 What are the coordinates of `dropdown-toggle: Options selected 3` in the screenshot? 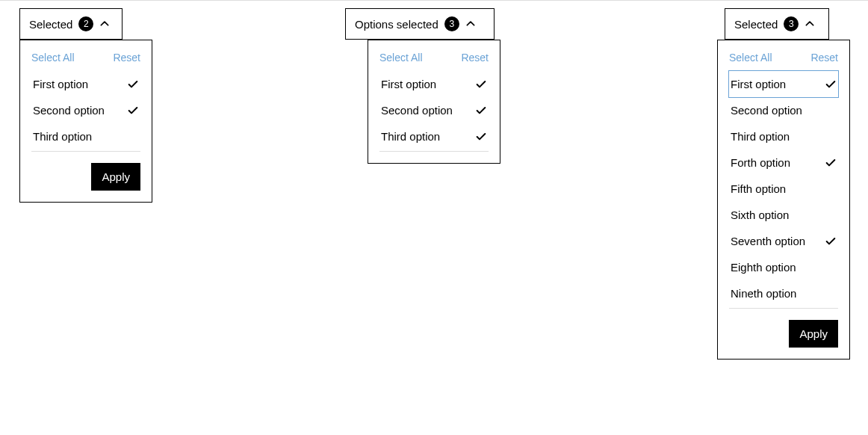 It's located at (420, 24).